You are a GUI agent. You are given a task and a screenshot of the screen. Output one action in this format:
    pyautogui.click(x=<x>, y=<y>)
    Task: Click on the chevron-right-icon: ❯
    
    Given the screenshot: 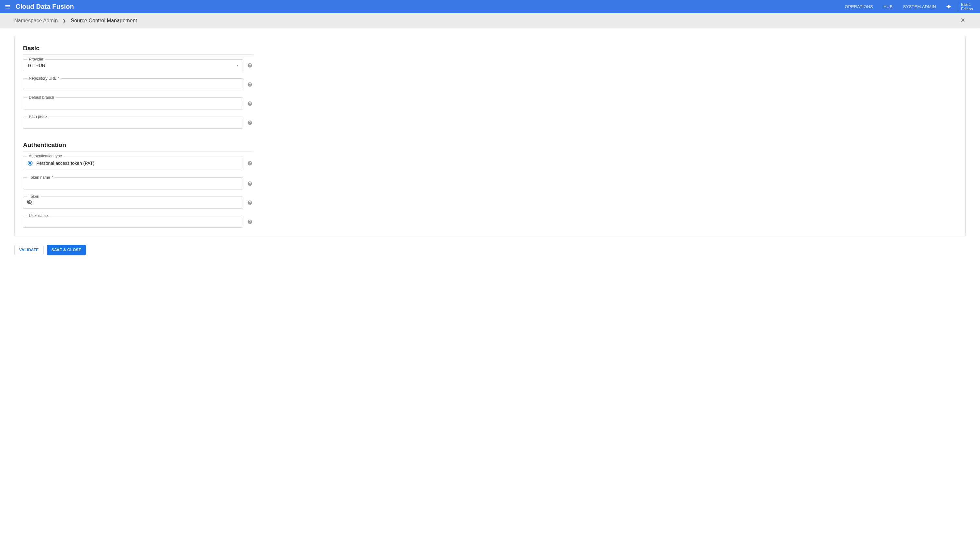 What is the action you would take?
    pyautogui.click(x=64, y=21)
    